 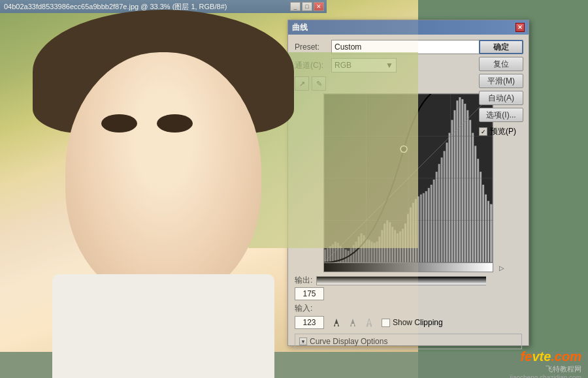 What do you see at coordinates (501, 132) in the screenshot?
I see `preview-row: ✓ 预览(P)` at bounding box center [501, 132].